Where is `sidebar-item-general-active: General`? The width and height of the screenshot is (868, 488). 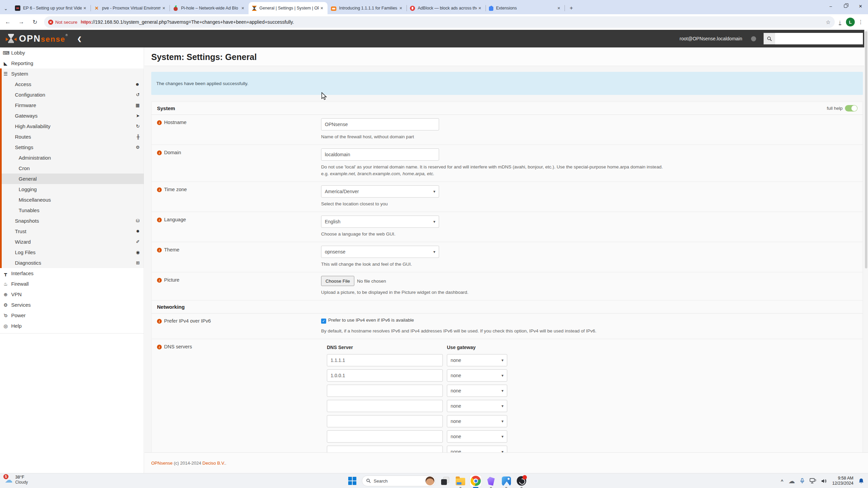 sidebar-item-general-active: General is located at coordinates (73, 179).